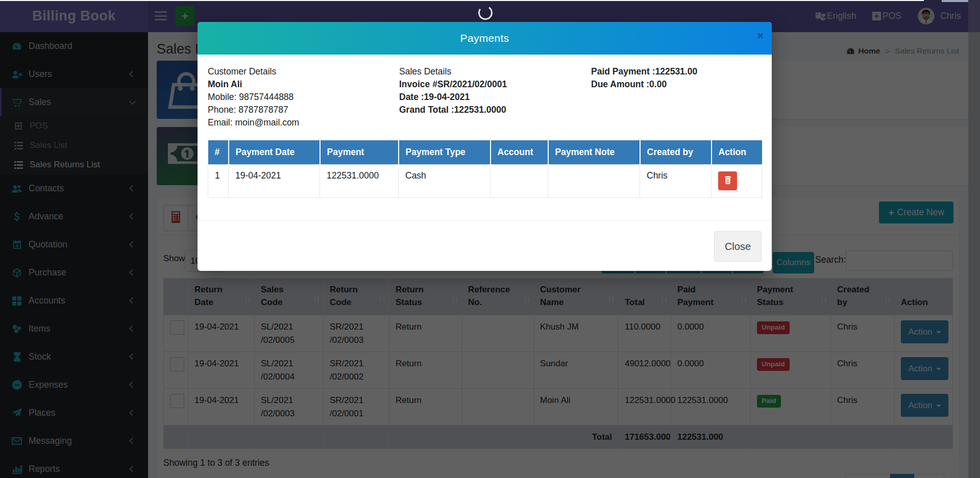 The image size is (980, 478). I want to click on loading-progress-bar, so click(462, 1).